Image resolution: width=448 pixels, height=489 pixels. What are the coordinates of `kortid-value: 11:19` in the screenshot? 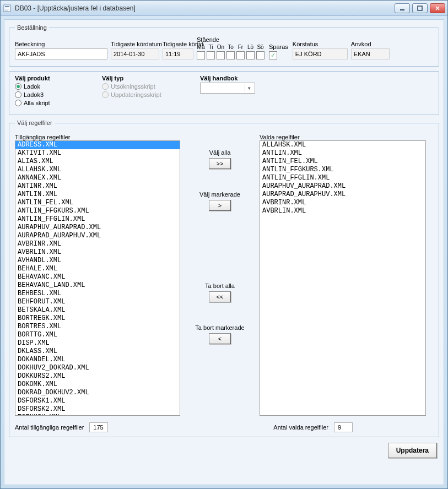 It's located at (178, 54).